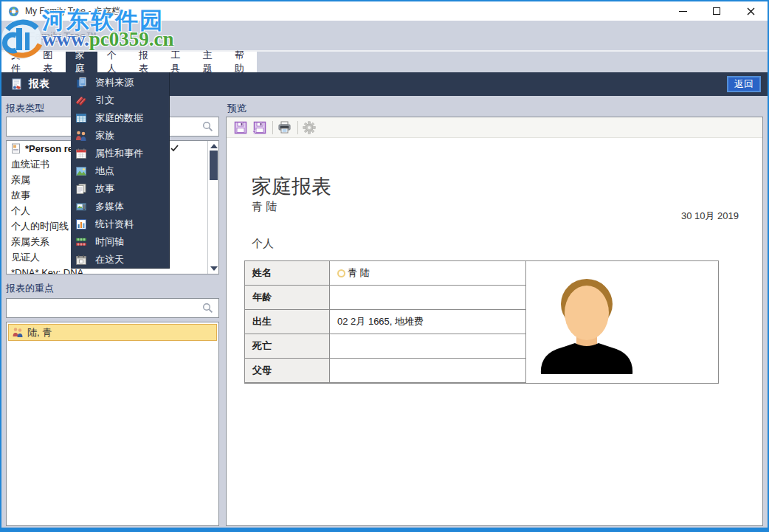 The height and width of the screenshot is (532, 769). Describe the element at coordinates (30, 289) in the screenshot. I see `report-focus-label: 报表的重点` at that location.